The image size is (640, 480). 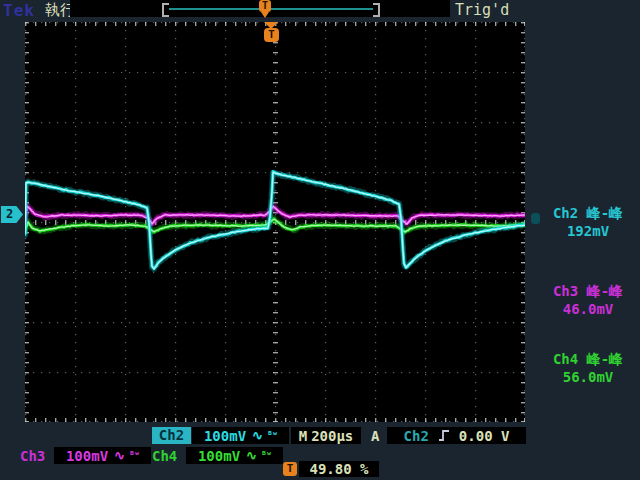 What do you see at coordinates (588, 231) in the screenshot?
I see `measurement-ch2-value: 192mV` at bounding box center [588, 231].